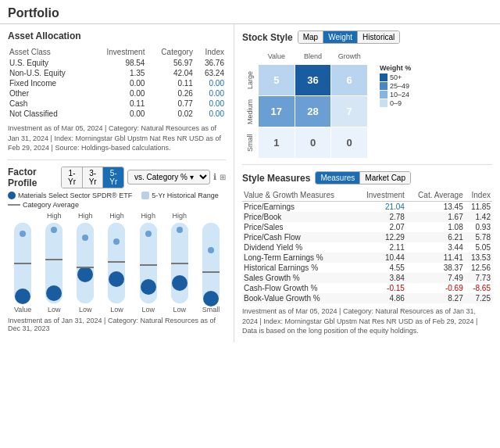 This screenshot has width=500, height=448. I want to click on measures-col-header: Index, so click(478, 195).